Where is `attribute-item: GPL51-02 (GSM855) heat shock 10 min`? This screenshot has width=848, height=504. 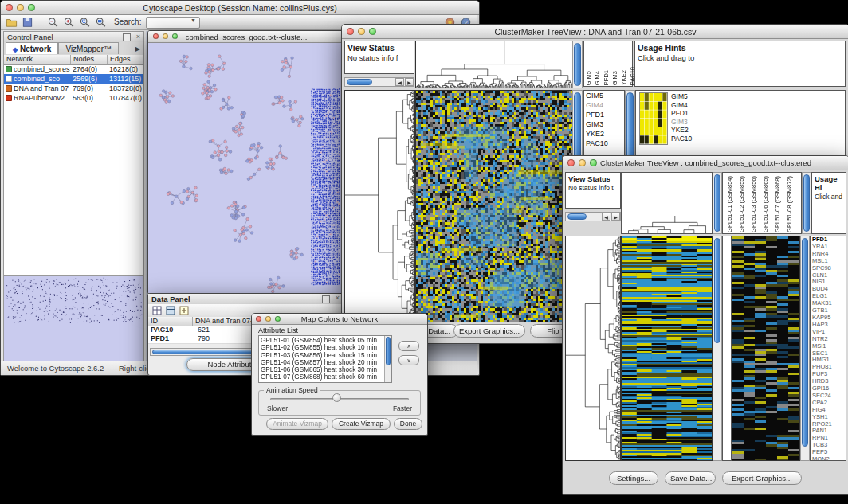
attribute-item: GPL51-02 (GSM855) heat shock 10 min is located at coordinates (321, 347).